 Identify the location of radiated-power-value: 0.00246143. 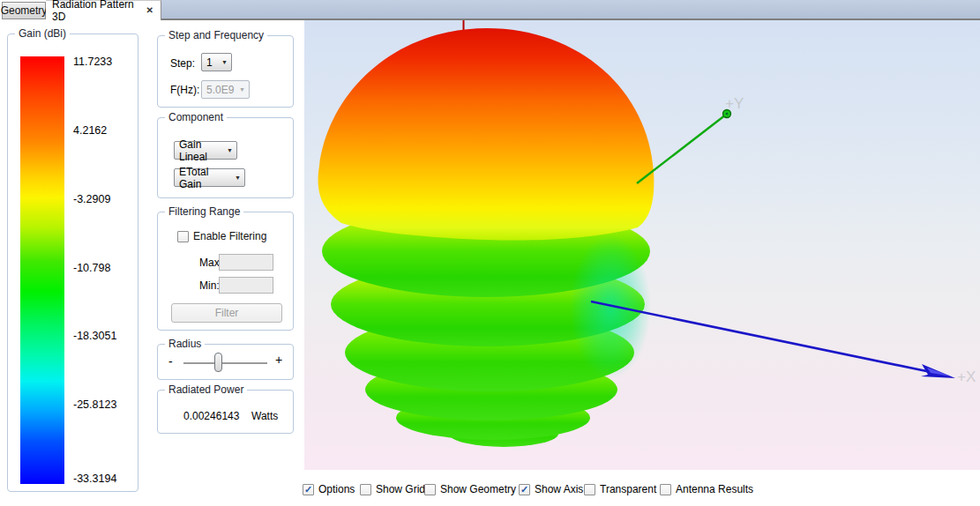
(212, 416).